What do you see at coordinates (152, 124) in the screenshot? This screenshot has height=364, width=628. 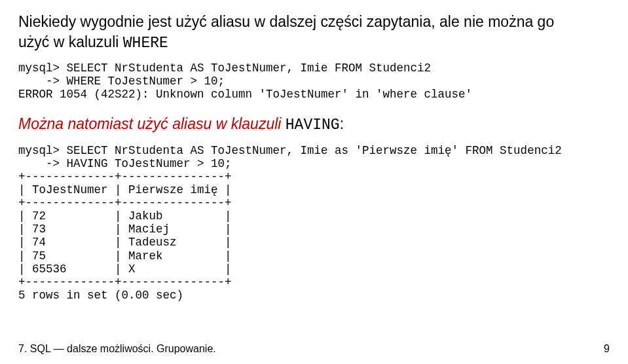 I see `mozna-italic-text: Można natomiast użyć aliasu w klauzuli` at bounding box center [152, 124].